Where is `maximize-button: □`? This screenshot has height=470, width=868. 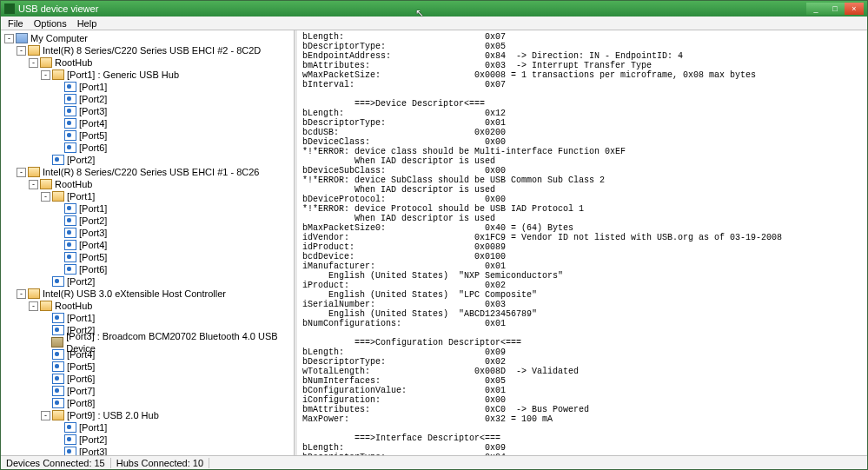 maximize-button: □ is located at coordinates (835, 9).